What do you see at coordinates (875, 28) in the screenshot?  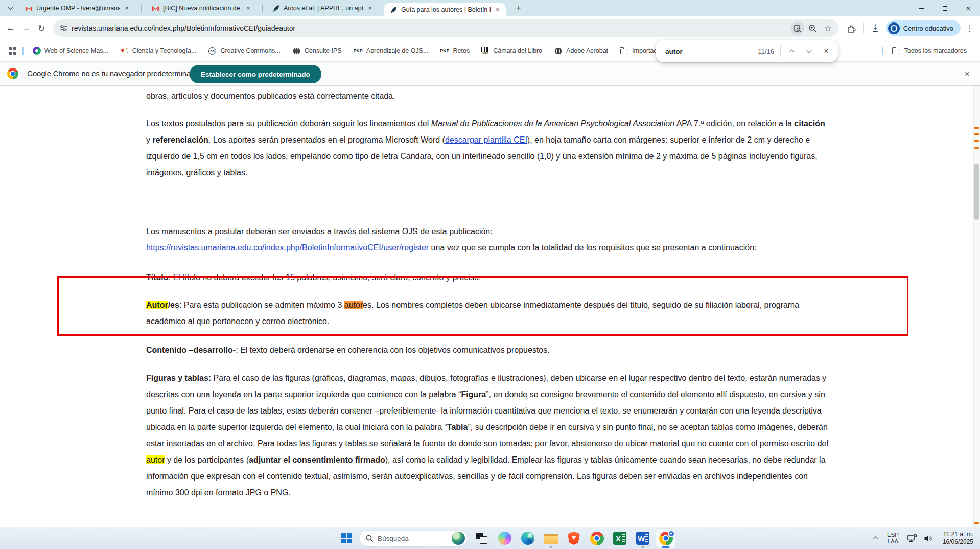 I see `download-icon: ↓` at bounding box center [875, 28].